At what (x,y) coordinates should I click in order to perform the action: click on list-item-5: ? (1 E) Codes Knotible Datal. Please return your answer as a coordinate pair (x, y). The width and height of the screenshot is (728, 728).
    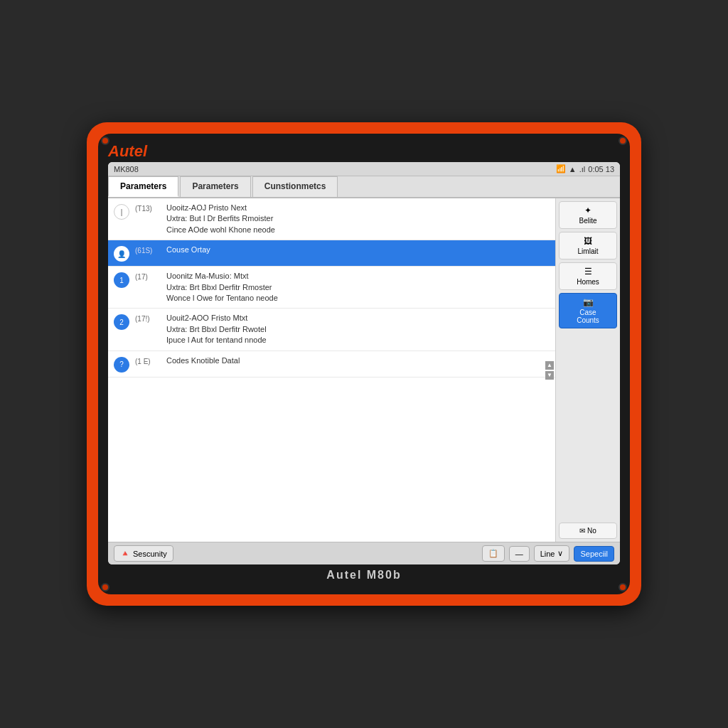
    Looking at the image, I should click on (331, 364).